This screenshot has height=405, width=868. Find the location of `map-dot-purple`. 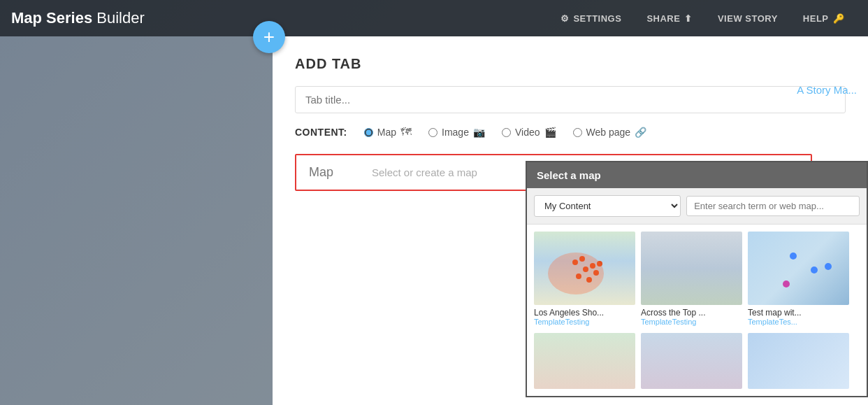

map-dot-purple is located at coordinates (786, 284).